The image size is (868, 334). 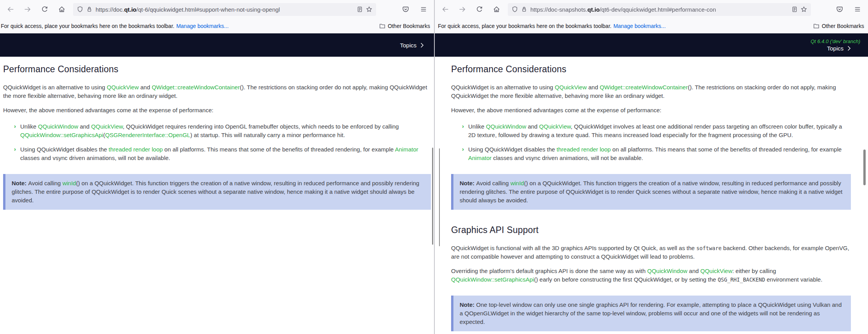 What do you see at coordinates (217, 70) in the screenshot?
I see `section-heading: Performance Considerations` at bounding box center [217, 70].